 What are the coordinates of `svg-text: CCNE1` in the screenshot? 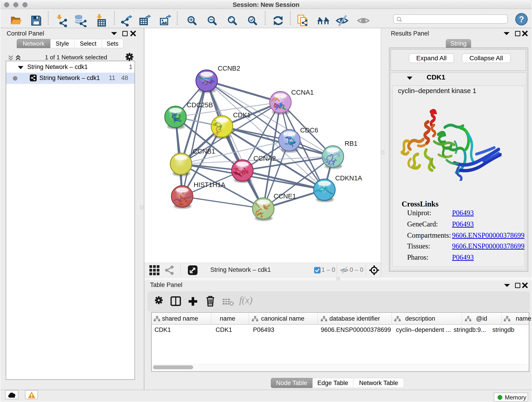 It's located at (285, 196).